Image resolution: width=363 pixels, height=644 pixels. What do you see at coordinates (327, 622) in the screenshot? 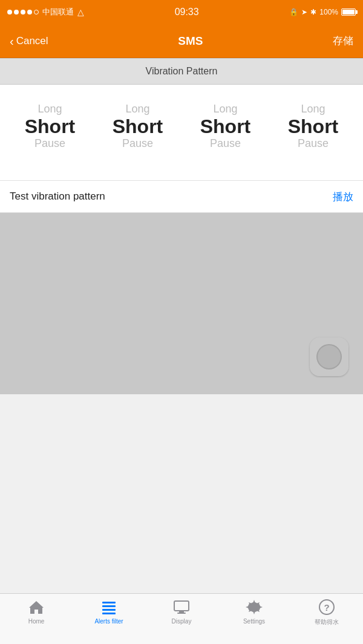
I see `tab-help-label: 帮助得水` at bounding box center [327, 622].